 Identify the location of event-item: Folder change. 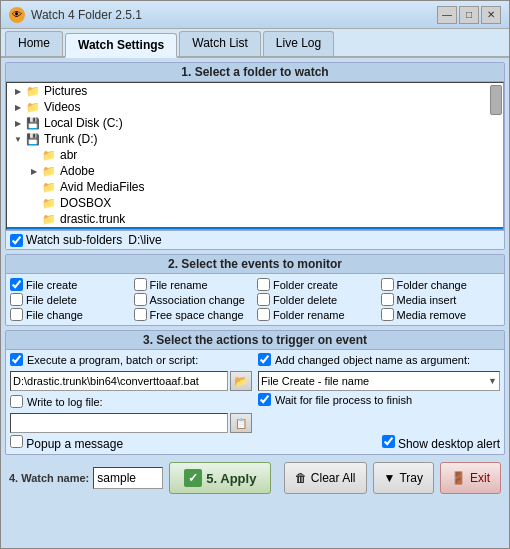
(441, 284).